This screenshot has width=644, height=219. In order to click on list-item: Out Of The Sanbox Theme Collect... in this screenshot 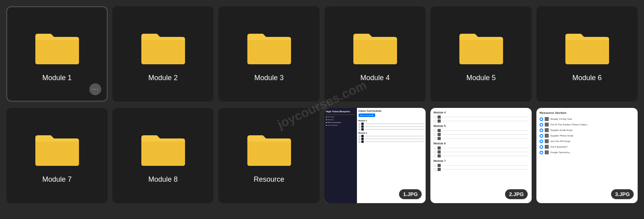, I will do `click(587, 125)`.